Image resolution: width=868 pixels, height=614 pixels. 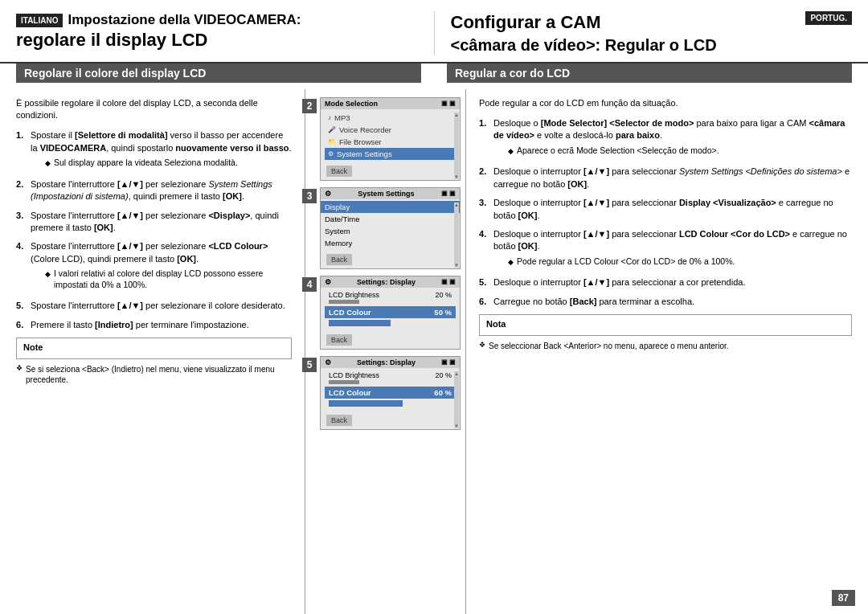 What do you see at coordinates (391, 313) in the screenshot?
I see `screen-4-lcd: ⚙ Settings: Display ▣ ▣ LCD Brightness 2…` at bounding box center [391, 313].